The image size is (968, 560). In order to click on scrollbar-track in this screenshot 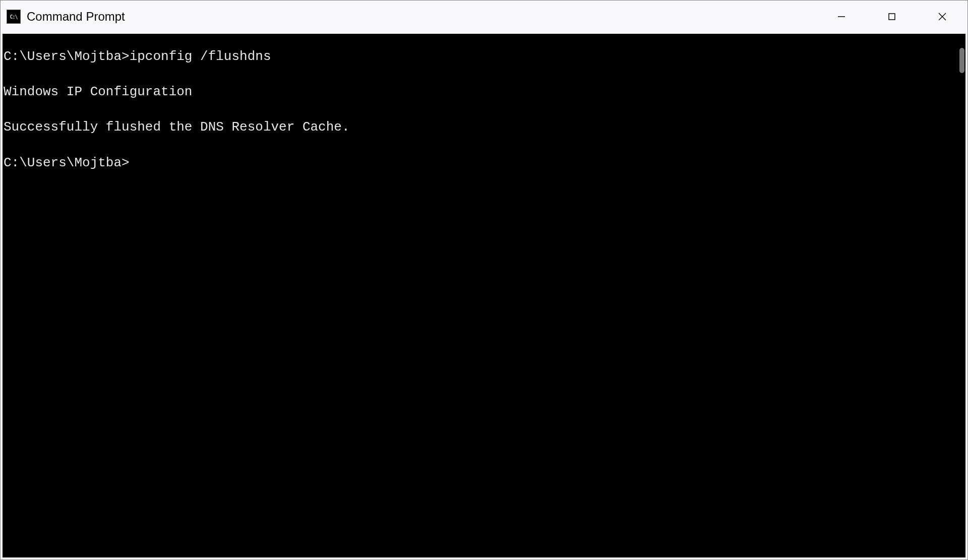, I will do `click(959, 295)`.